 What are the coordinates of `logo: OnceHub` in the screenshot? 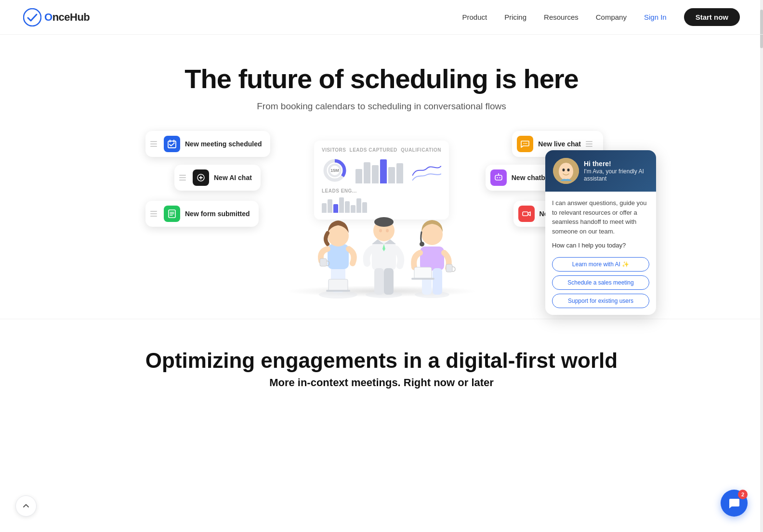 It's located at (56, 17).